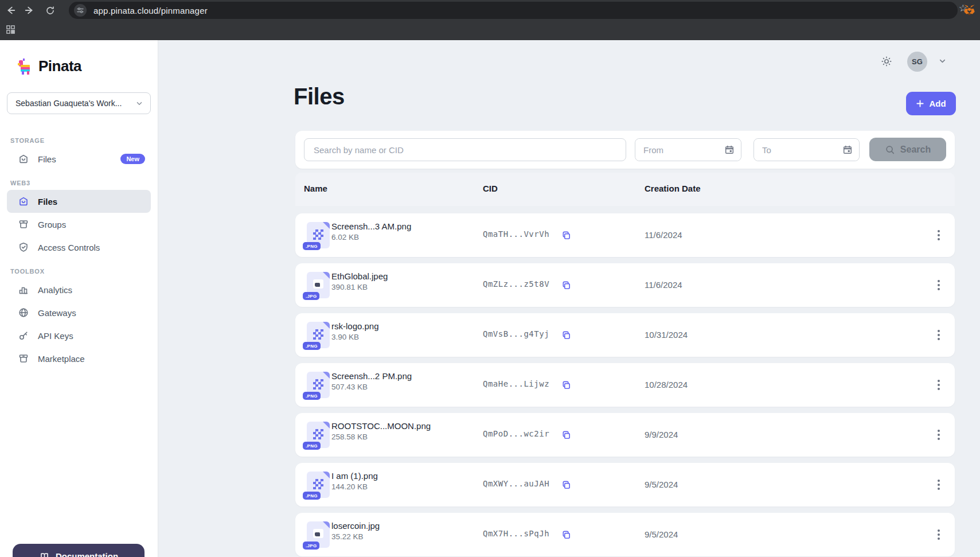 The width and height of the screenshot is (980, 557). I want to click on apps-grid-icon, so click(10, 31).